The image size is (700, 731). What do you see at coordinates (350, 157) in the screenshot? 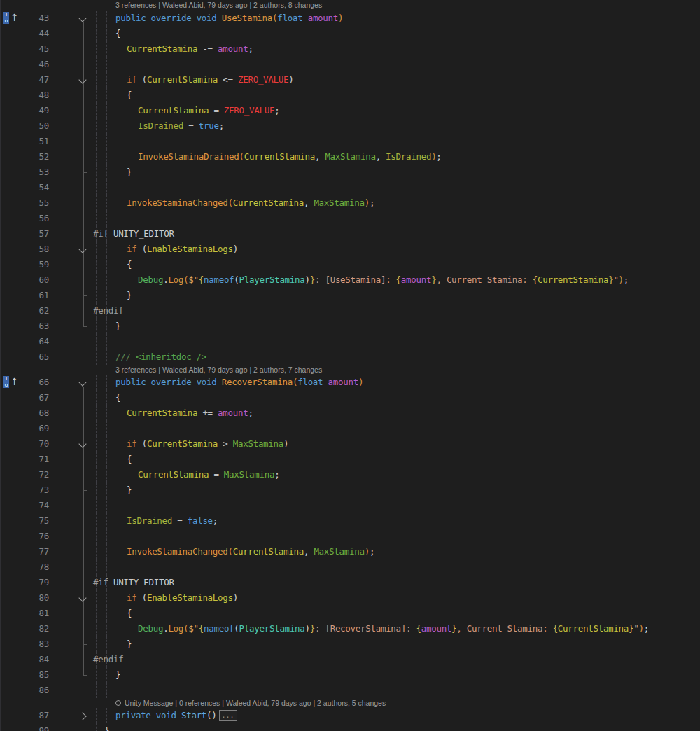
I see `code-line: 52InvokeStaminaDrained(CurrentStamina, M…` at bounding box center [350, 157].